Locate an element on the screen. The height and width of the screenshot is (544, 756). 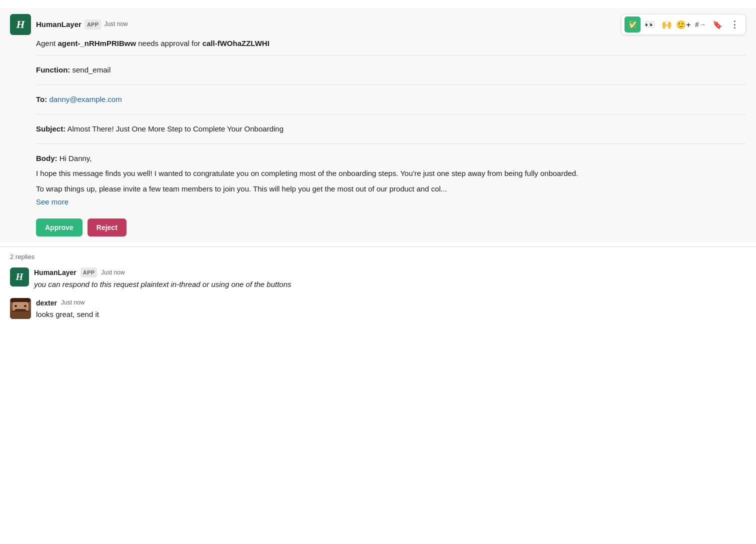
approve-button: Approve is located at coordinates (59, 228).